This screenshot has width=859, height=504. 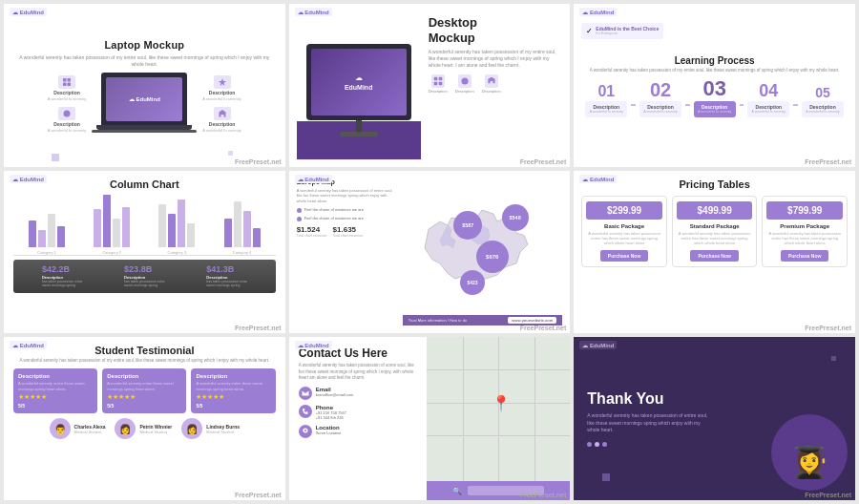 I want to click on map-stat-label-2: Total chart existence, so click(x=348, y=236).